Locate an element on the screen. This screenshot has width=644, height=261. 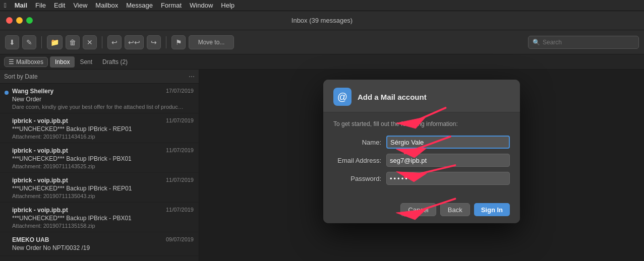
window-title: Inbox (39 messages) is located at coordinates (322, 20).